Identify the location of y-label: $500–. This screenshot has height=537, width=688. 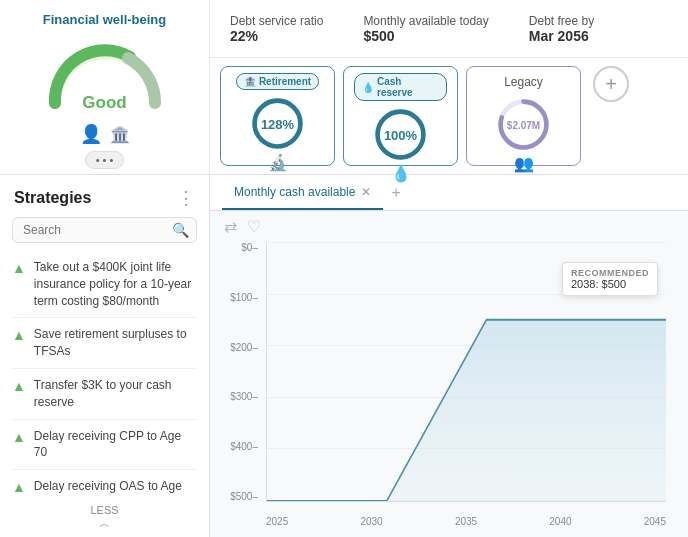
(243, 496).